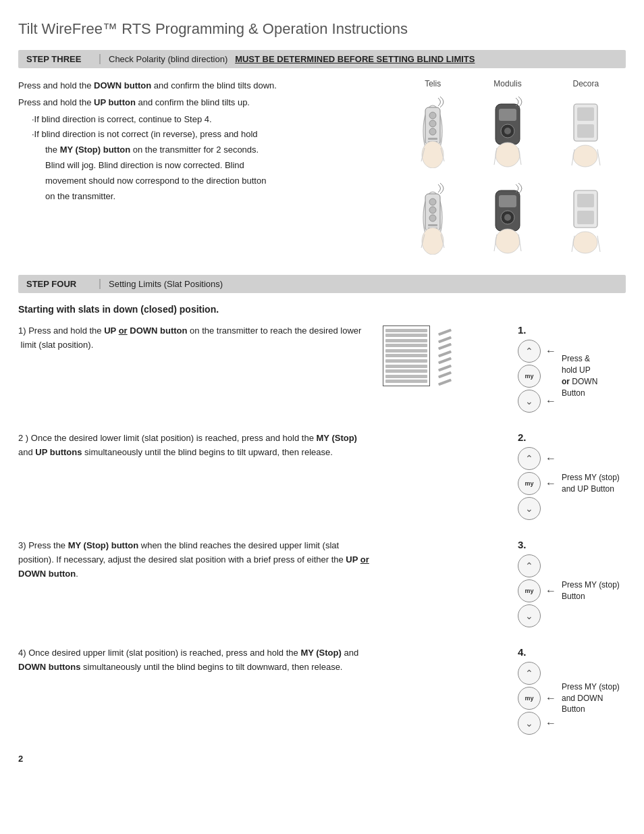 This screenshot has height=834, width=644. I want to click on step4-title: Setting Limits (Slat Positions), so click(166, 284).